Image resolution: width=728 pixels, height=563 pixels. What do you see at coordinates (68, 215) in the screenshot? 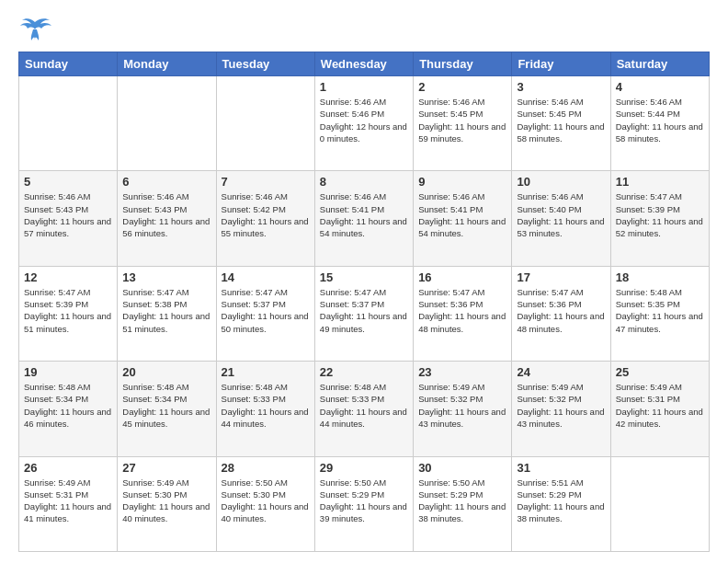
I see `day-info: Sunrise: 5:46 AM Sunset: 5:43 PM Dayligh…` at bounding box center [68, 215].